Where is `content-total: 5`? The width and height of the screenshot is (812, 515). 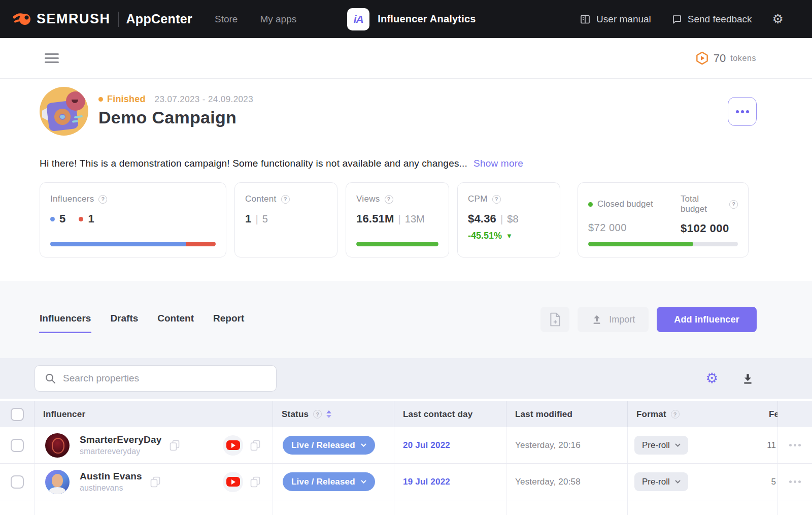 content-total: 5 is located at coordinates (265, 219).